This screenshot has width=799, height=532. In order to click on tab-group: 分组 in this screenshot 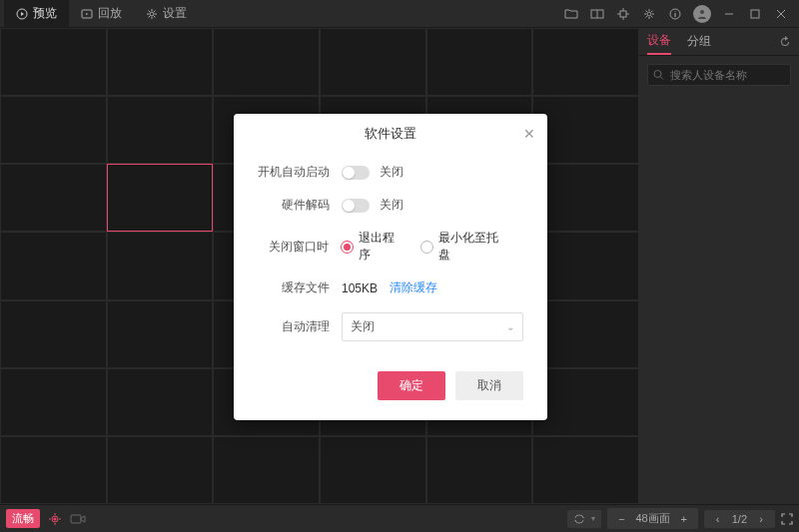, I will do `click(699, 42)`.